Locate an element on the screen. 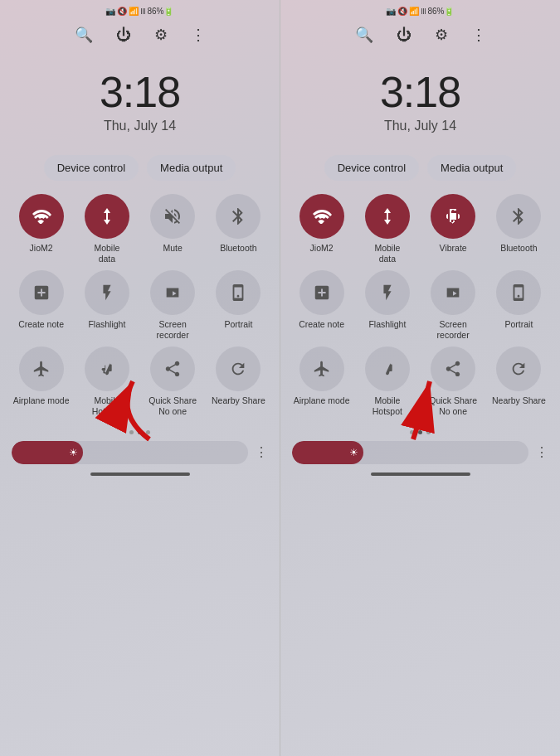 This screenshot has height=756, width=560. hotspot-icon-right is located at coordinates (387, 369).